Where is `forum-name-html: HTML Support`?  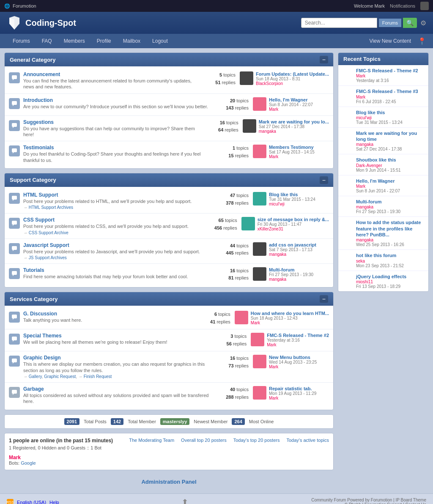 forum-name-html: HTML Support is located at coordinates (41, 195).